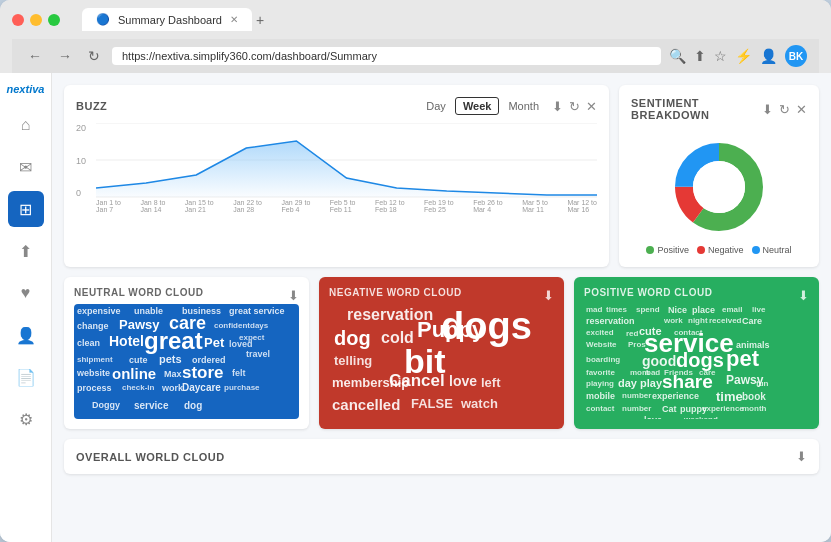 The height and width of the screenshot is (542, 831). Describe the element at coordinates (103, 20) in the screenshot. I see `tab-favicon: 🔵` at that location.